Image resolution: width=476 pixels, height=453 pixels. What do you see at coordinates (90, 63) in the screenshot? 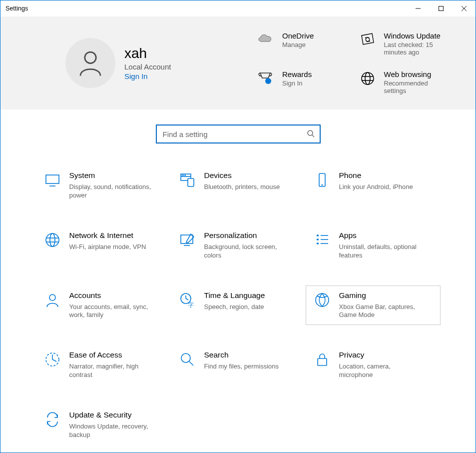
I see `avatar` at bounding box center [90, 63].